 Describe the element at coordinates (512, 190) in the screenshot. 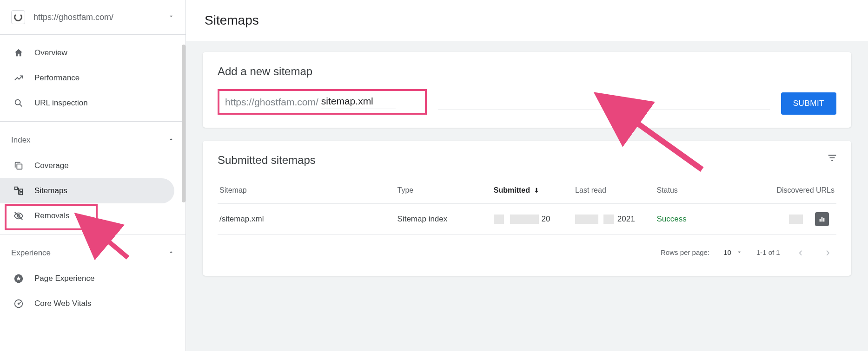

I see `col-label: Submitted` at that location.